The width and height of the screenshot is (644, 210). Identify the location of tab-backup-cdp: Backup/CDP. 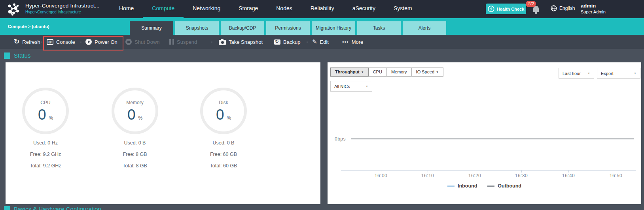
(242, 28).